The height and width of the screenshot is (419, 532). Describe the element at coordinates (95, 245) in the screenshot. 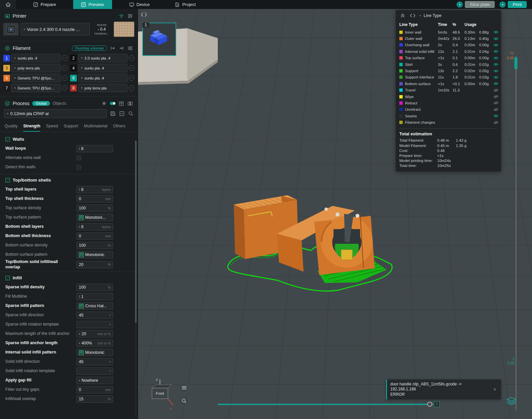

I see `bottom-surface-density-input: 100%` at that location.